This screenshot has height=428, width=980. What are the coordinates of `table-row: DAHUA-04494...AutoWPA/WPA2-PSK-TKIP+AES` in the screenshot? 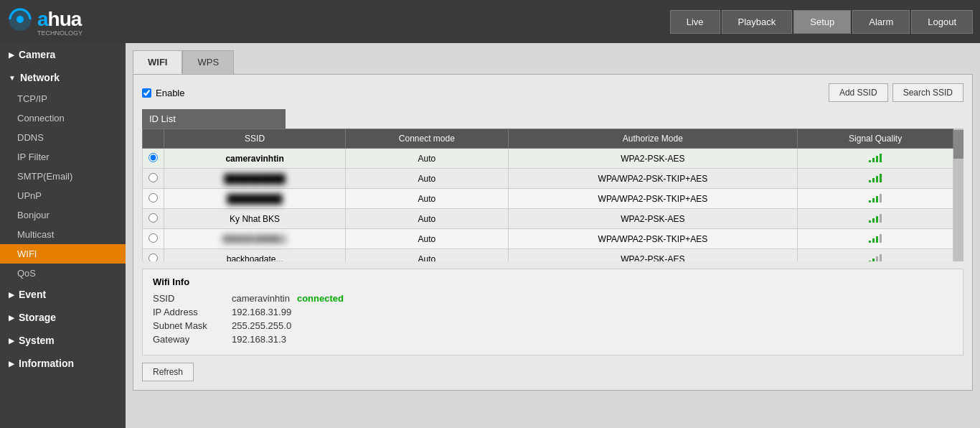 It's located at (548, 239).